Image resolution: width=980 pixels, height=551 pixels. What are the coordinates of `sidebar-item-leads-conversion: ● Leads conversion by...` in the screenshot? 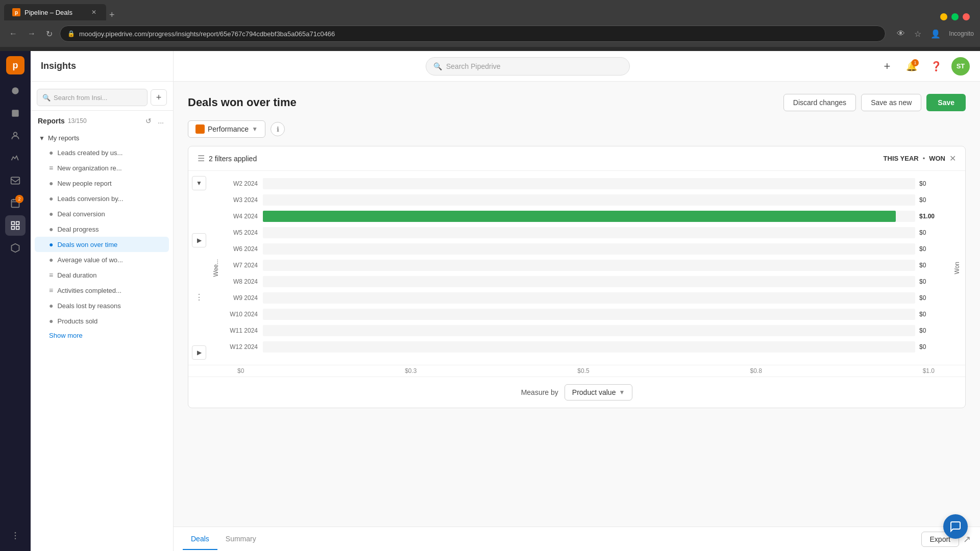 It's located at (102, 198).